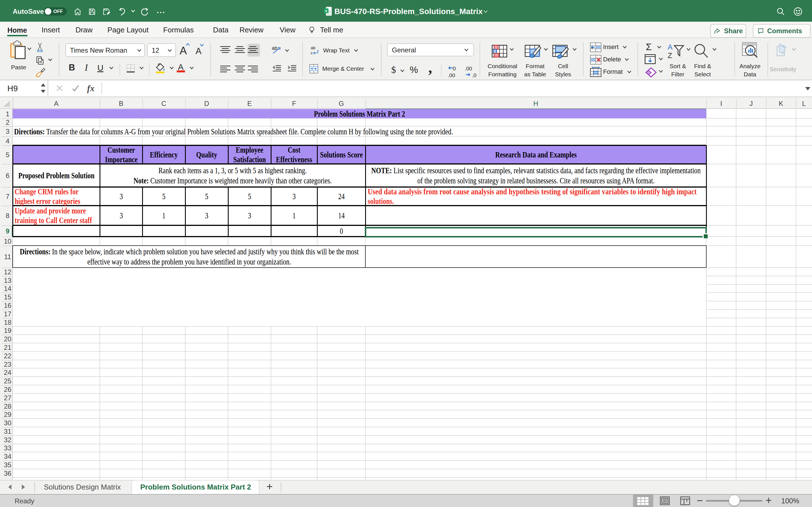  Describe the element at coordinates (454, 68) in the screenshot. I see `svg-text: 0` at that location.